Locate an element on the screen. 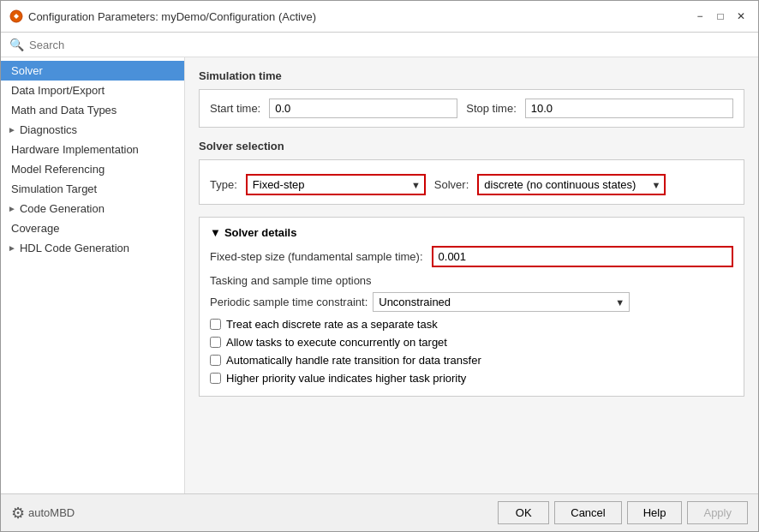 The height and width of the screenshot is (532, 759). ok-button: OK is located at coordinates (523, 512).